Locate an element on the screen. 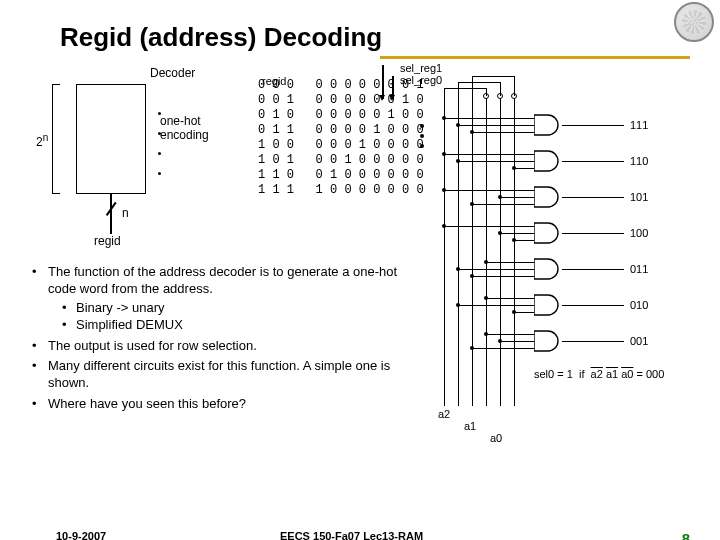 The image size is (720, 540). truth-row: 0 1 0 0 0 0 0 0 1 0 0 is located at coordinates (341, 116).